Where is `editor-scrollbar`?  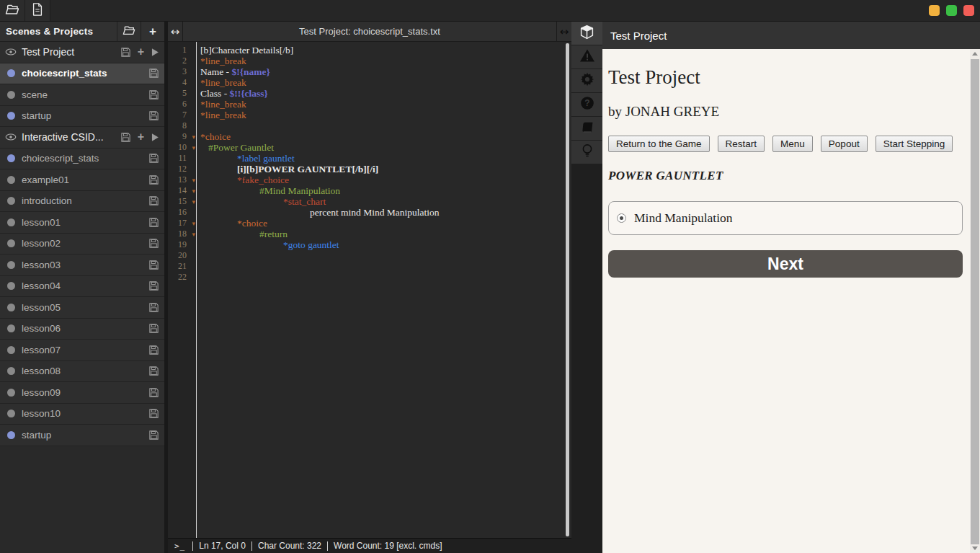
editor-scrollbar is located at coordinates (568, 290).